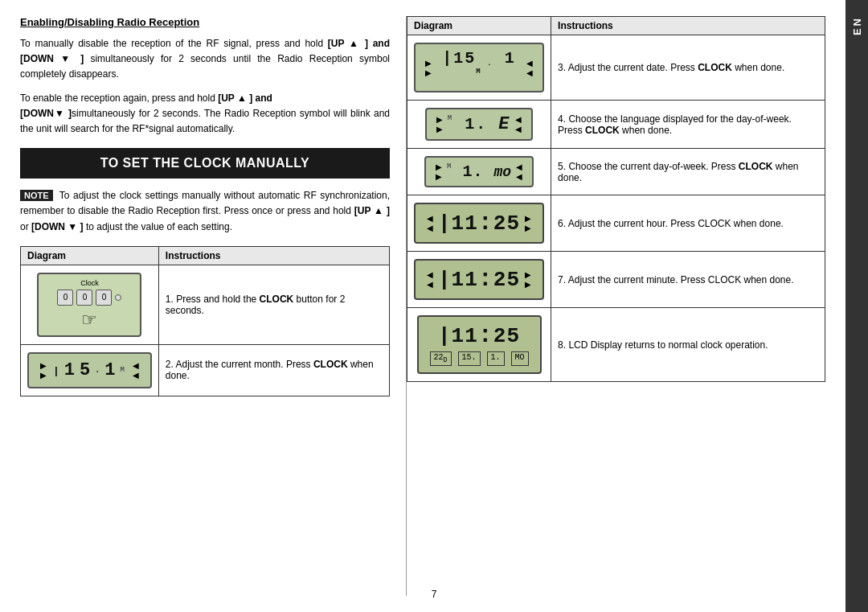  I want to click on right-arrows: ◀ ◀, so click(136, 370).